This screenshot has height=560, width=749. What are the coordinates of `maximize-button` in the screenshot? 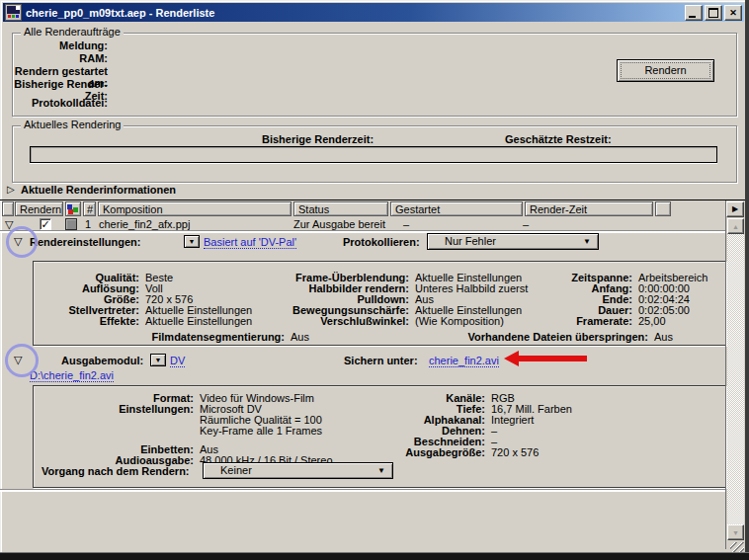 It's located at (713, 13).